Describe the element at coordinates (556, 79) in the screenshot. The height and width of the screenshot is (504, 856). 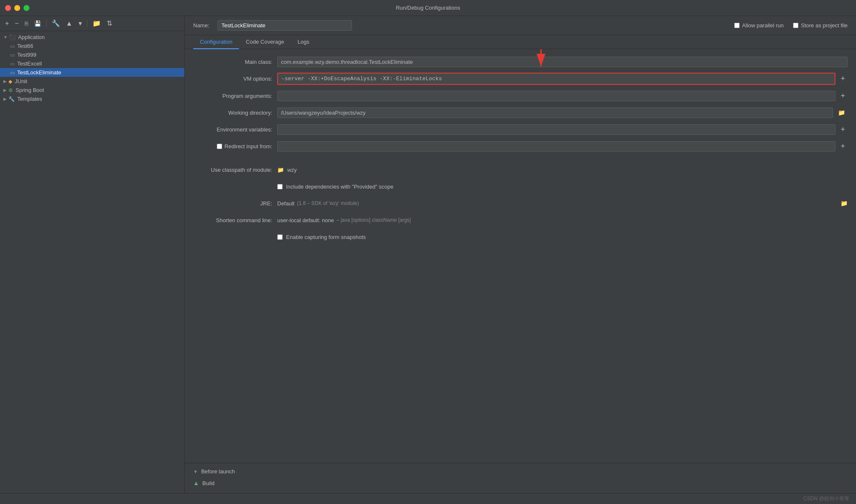
I see `vm-options-wrapper` at that location.